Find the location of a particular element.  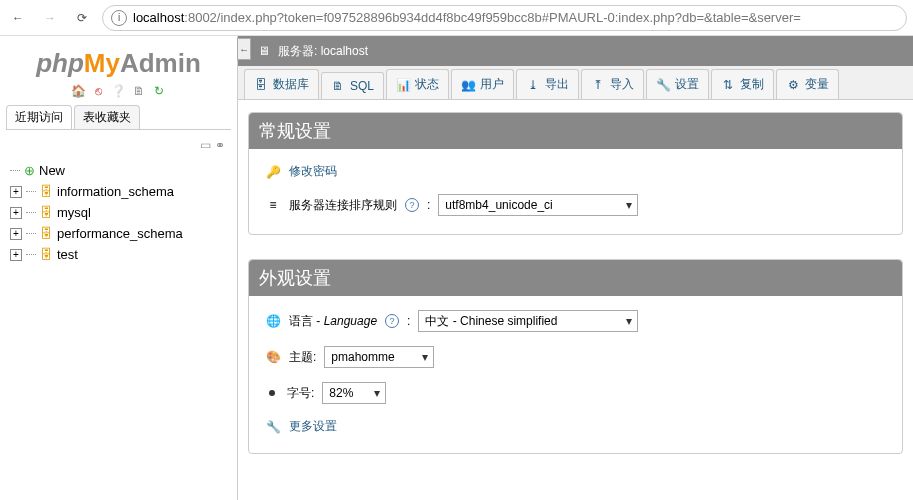

language-select: 中文 - Chinese simplified is located at coordinates (528, 321).